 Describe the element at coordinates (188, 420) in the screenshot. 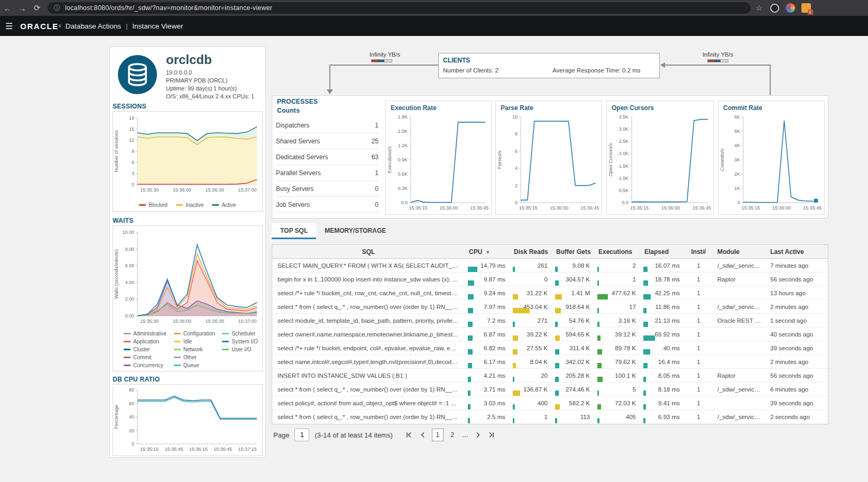

I see `db-cpu-chart: 02040608015:35:1515:35:4515:36:1515:36:4…` at that location.